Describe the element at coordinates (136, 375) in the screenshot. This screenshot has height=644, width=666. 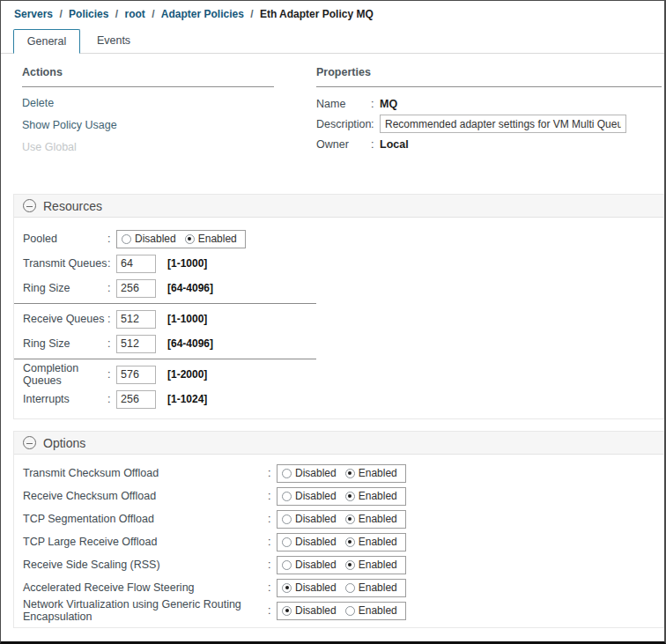
I see `completion-queues-input` at that location.